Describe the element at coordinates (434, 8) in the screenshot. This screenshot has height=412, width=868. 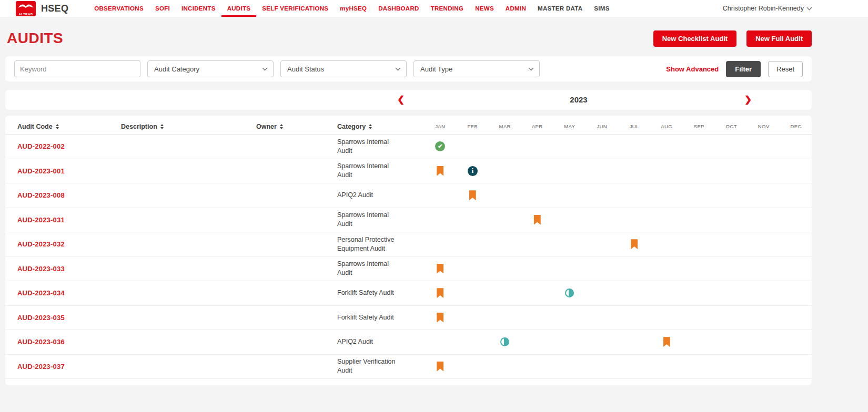
I see `top-navigation-bar: ALTRAD HSEQ OBSERVATIONSSOFIINCIDENTSAUD…` at that location.